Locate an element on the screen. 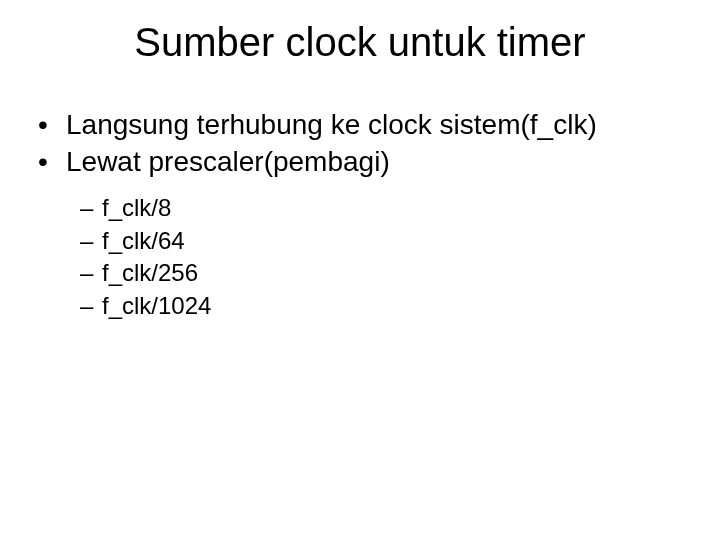  bullet-list: Langsung terhubung ke clock sistem(f_clk… is located at coordinates (360, 143).